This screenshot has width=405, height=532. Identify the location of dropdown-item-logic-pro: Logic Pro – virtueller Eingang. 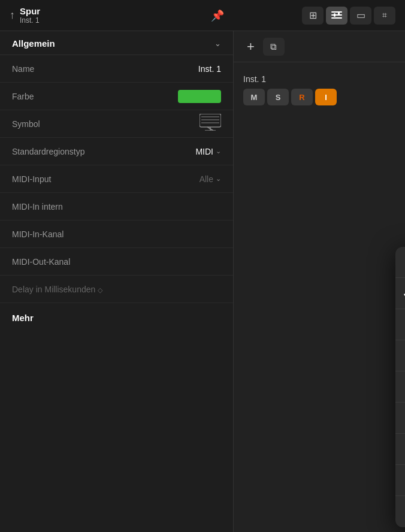
(400, 480).